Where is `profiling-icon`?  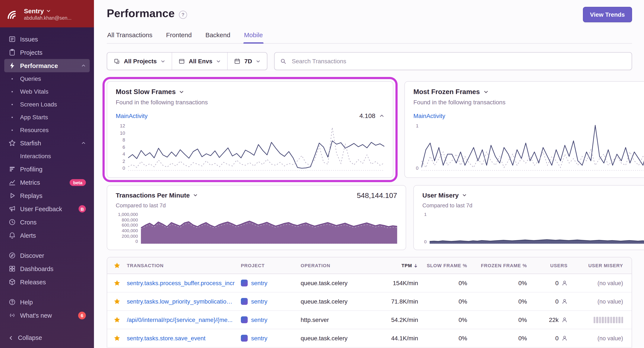
profiling-icon is located at coordinates (12, 169).